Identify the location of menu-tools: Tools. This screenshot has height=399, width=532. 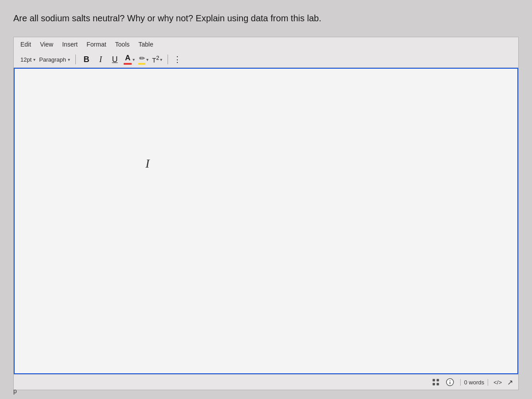
(122, 44).